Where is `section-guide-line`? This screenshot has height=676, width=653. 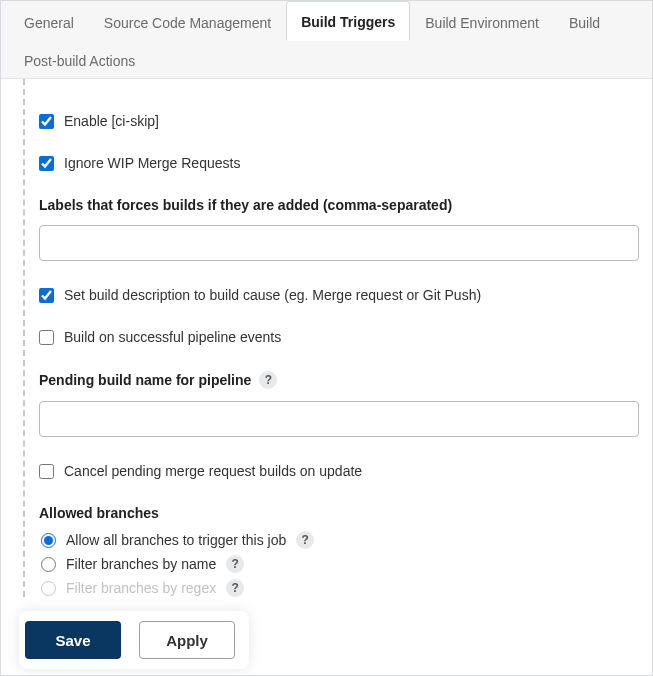 section-guide-line is located at coordinates (24, 338).